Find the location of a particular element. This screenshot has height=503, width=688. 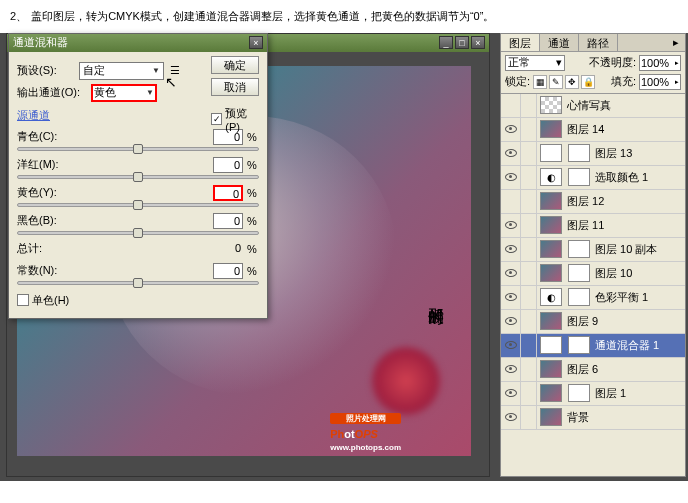

lock-paint-icon: ✎ is located at coordinates (556, 82).